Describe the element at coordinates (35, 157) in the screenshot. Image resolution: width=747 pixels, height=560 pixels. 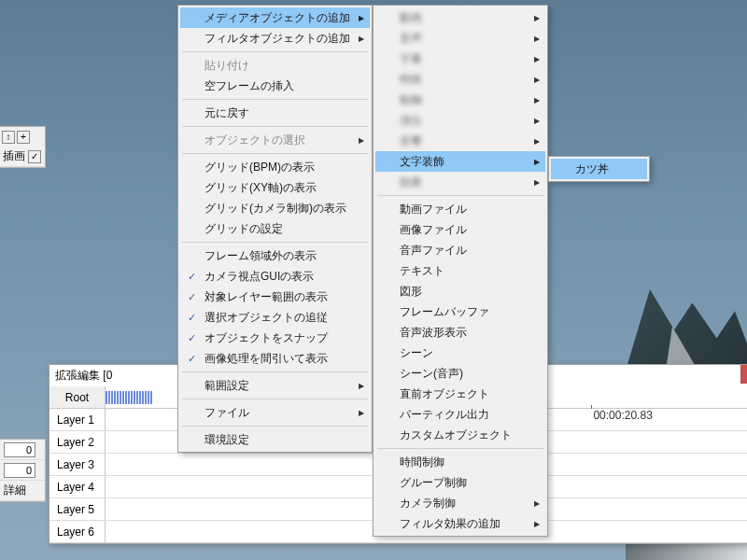
I see `panel-checkbox: ✓` at that location.